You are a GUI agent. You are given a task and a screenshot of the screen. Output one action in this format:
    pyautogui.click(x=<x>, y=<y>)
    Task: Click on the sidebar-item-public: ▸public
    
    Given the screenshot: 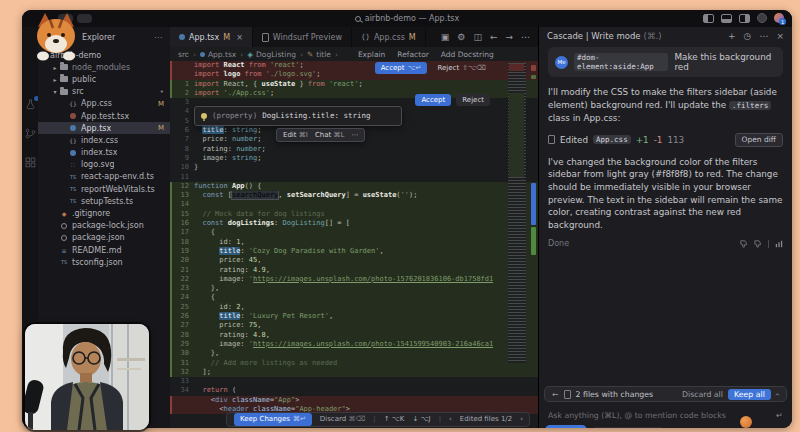 What is the action you would take?
    pyautogui.click(x=104, y=79)
    